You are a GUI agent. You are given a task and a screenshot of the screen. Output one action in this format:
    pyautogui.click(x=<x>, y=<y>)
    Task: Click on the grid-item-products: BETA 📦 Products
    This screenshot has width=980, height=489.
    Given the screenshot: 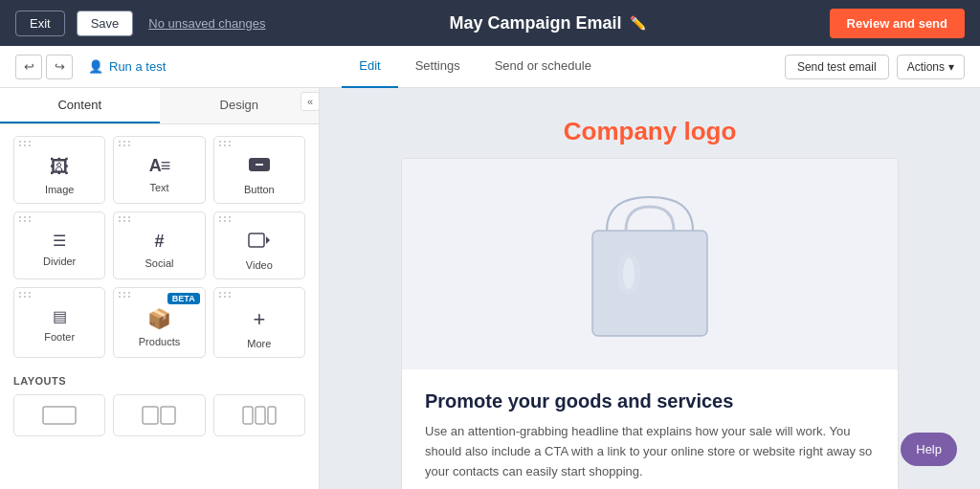 What is the action you would take?
    pyautogui.click(x=159, y=322)
    